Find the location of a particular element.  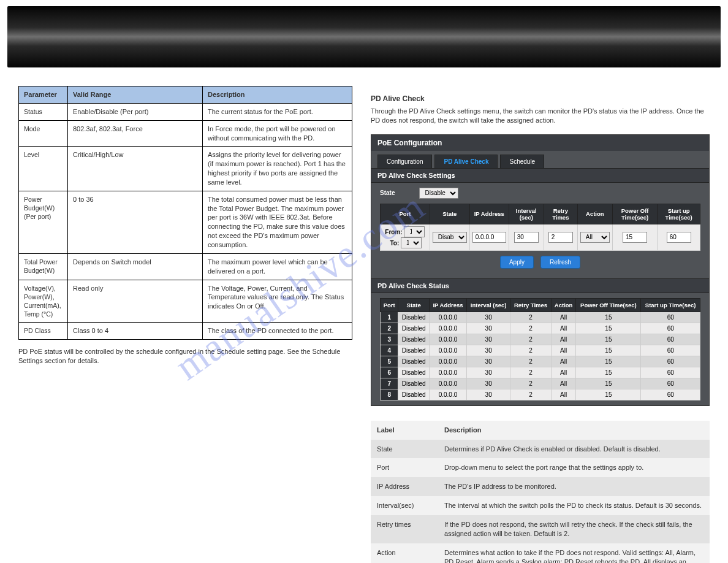

status-row: 2Disabled0.0.0.0302All1560 is located at coordinates (540, 328).